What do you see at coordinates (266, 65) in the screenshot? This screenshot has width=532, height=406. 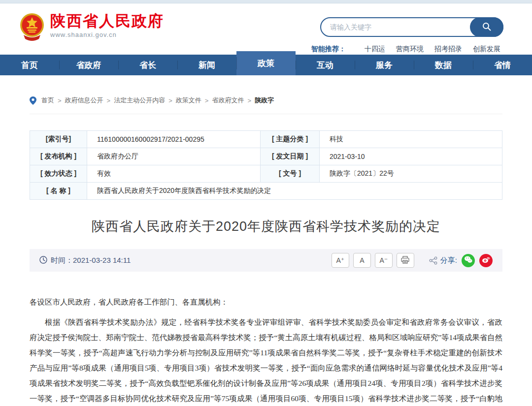 I see `main-nav: 首页 省政府 省长 新闻 政策 互动 服务 数据 省情` at bounding box center [266, 65].